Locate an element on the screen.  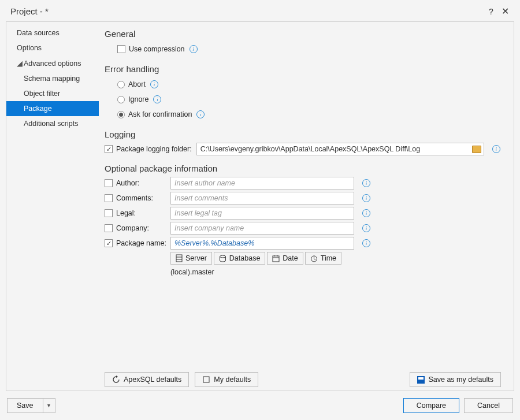
ignore-label: Ignore is located at coordinates (139, 99).